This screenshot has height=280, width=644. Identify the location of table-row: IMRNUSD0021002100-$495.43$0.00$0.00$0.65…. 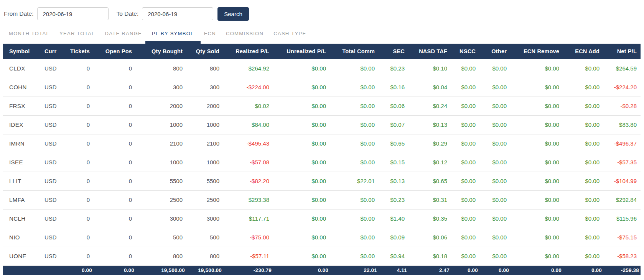
(322, 143).